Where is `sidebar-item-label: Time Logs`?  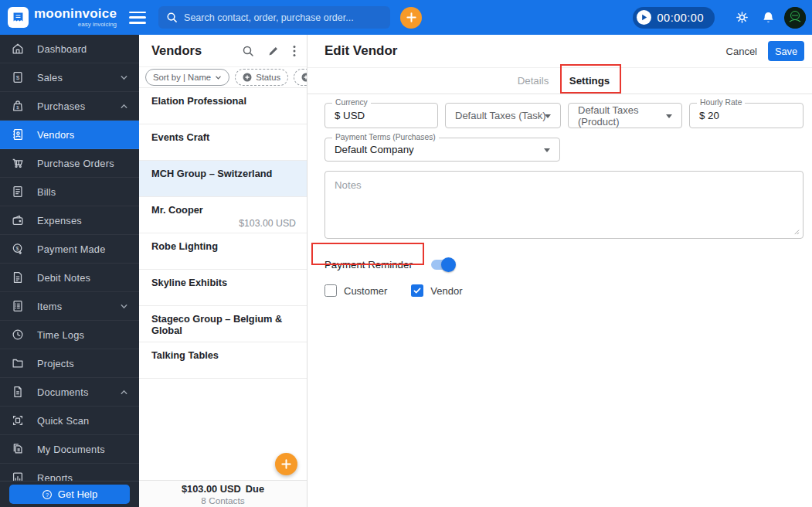
sidebar-item-label: Time Logs is located at coordinates (60, 335).